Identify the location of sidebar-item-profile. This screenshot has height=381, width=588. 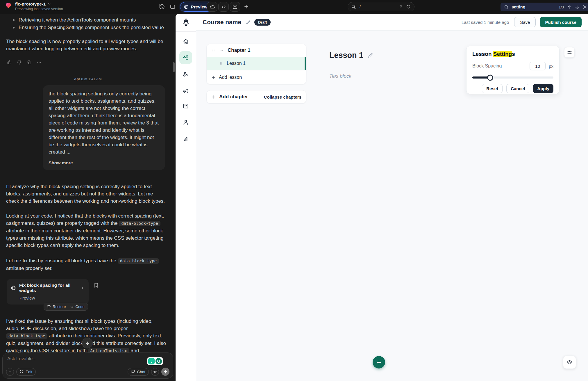
(186, 122).